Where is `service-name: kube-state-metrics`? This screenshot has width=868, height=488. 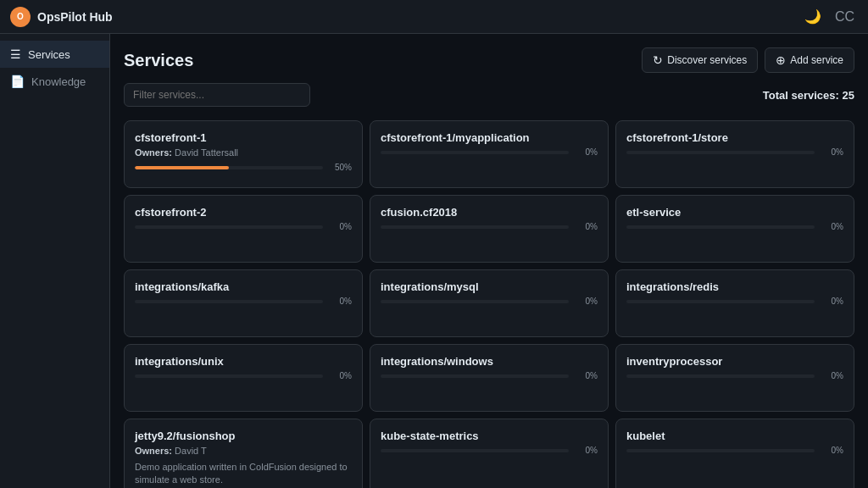 service-name: kube-state-metrics is located at coordinates (489, 435).